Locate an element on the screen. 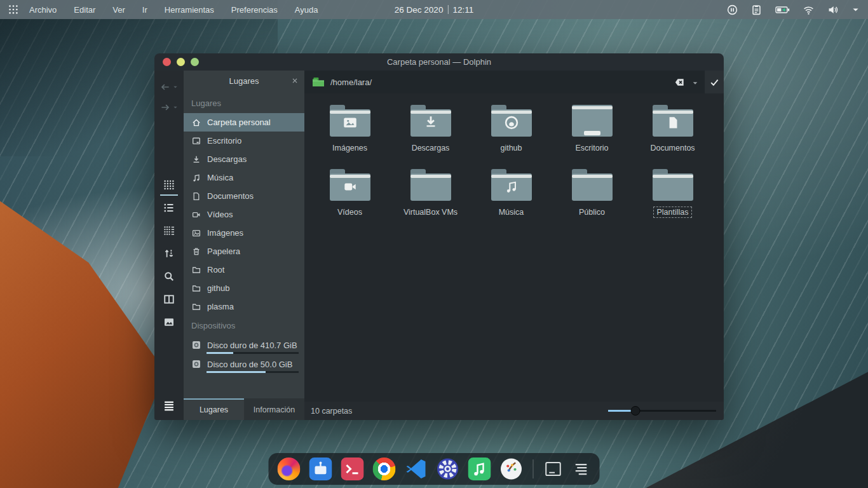 This screenshot has width=868, height=488. sidebar-item-descargas: Descargas is located at coordinates (244, 159).